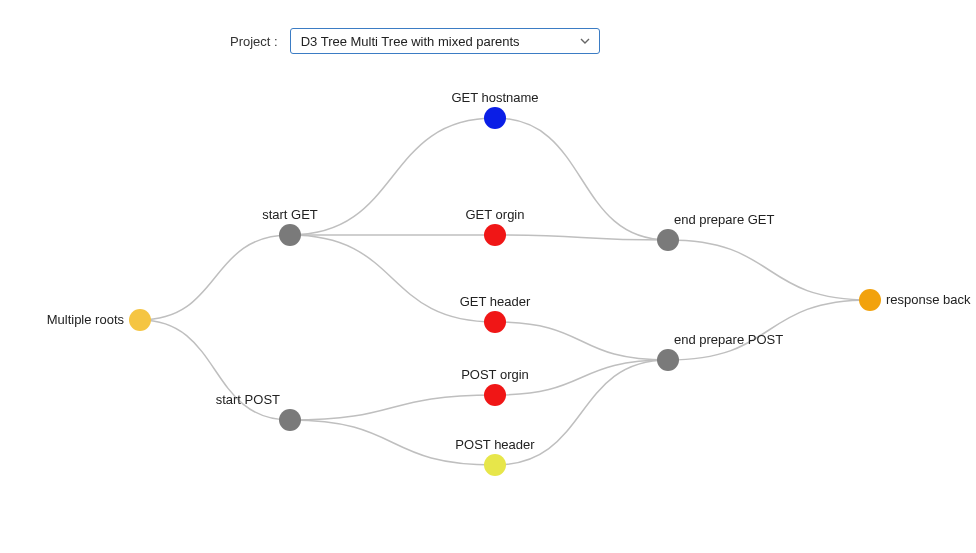 The width and height of the screenshot is (976, 553). Describe the element at coordinates (496, 302) in the screenshot. I see `graph-node-label: GET header` at that location.